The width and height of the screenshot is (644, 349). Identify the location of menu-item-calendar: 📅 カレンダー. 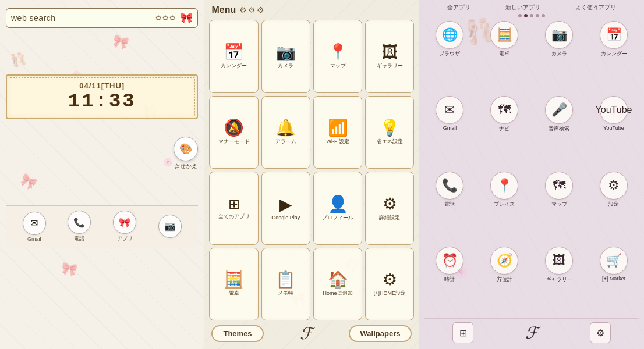
(233, 56).